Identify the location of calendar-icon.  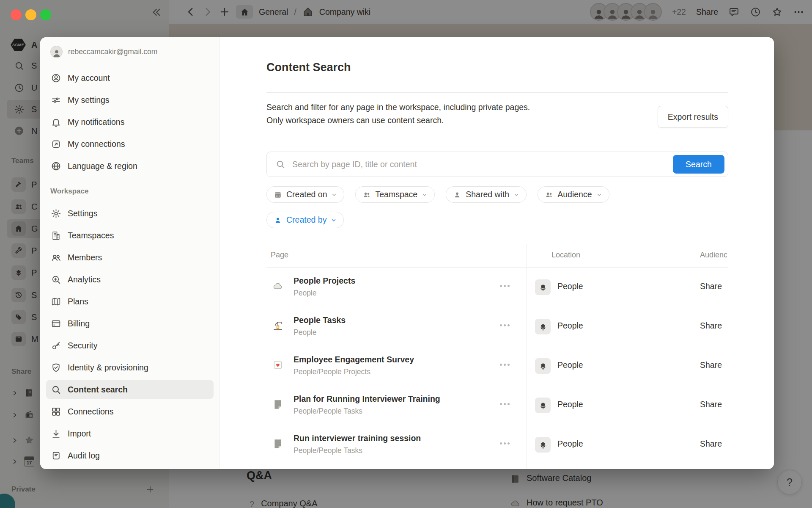
(278, 195).